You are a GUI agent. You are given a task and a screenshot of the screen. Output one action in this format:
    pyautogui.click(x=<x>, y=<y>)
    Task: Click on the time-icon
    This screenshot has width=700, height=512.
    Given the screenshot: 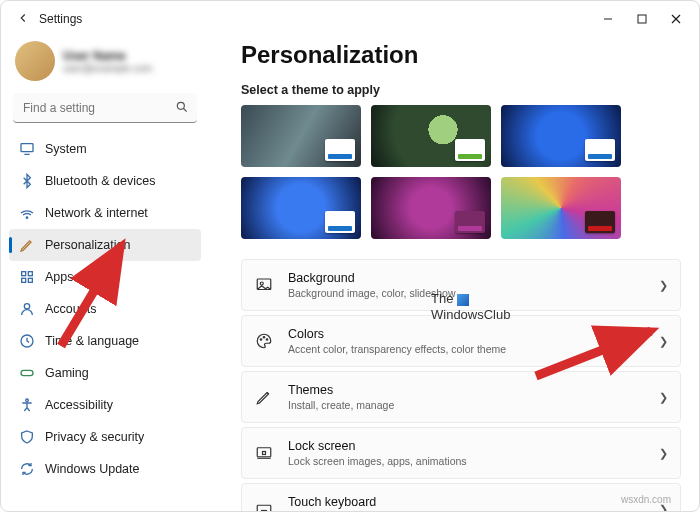 What is the action you would take?
    pyautogui.click(x=27, y=341)
    